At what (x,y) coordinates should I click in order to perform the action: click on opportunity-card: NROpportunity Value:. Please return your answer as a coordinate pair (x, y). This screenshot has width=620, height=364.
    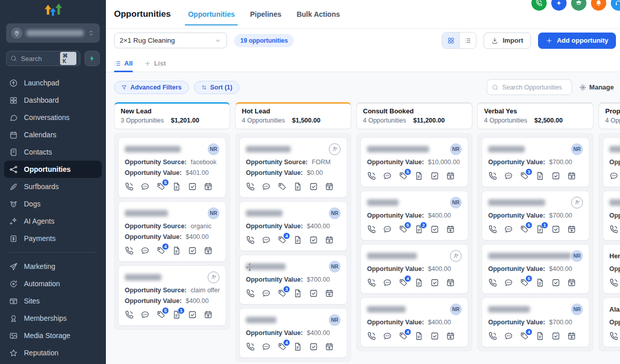
    Looking at the image, I should click on (611, 162).